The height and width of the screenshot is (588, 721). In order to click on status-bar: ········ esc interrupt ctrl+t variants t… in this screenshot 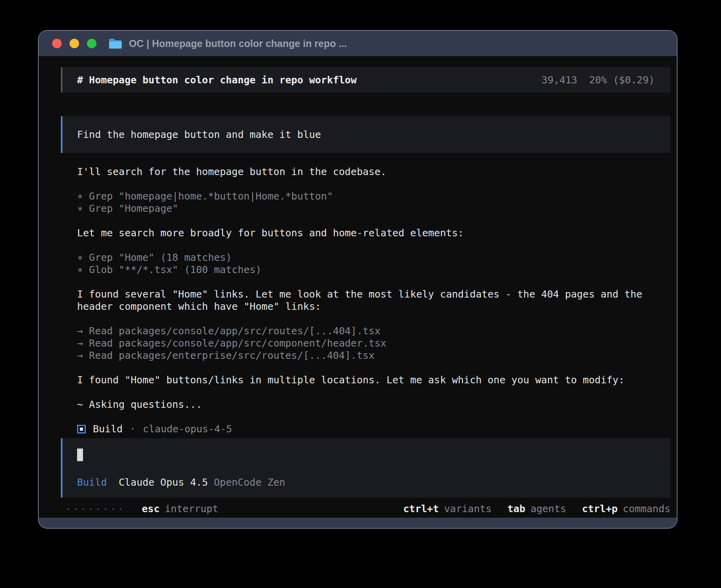, I will do `click(368, 509)`.